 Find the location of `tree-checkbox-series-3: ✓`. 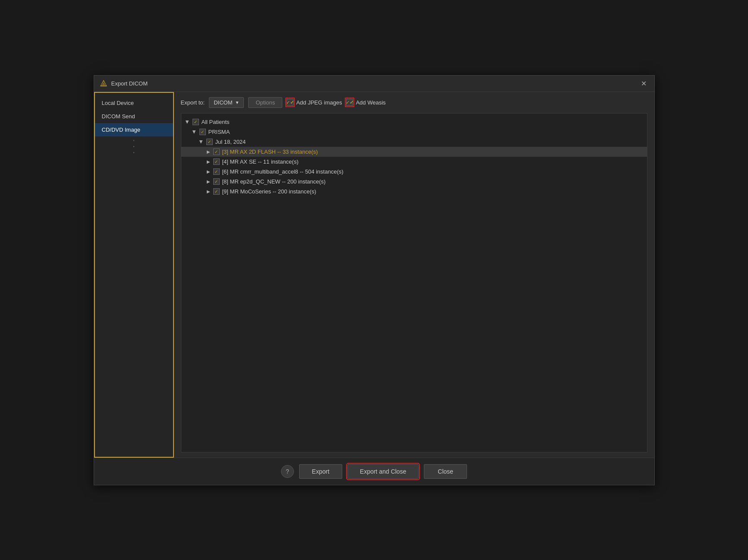

tree-checkbox-series-3: ✓ is located at coordinates (217, 152).